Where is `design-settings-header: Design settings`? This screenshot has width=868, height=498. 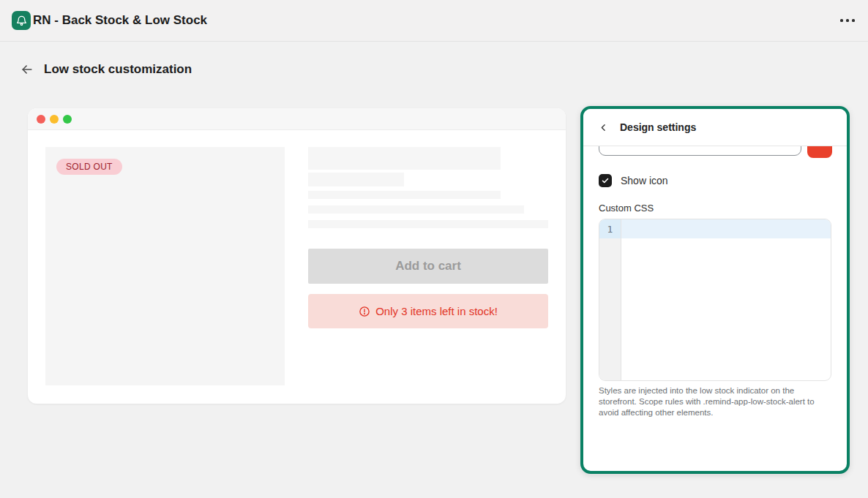 design-settings-header: Design settings is located at coordinates (715, 127).